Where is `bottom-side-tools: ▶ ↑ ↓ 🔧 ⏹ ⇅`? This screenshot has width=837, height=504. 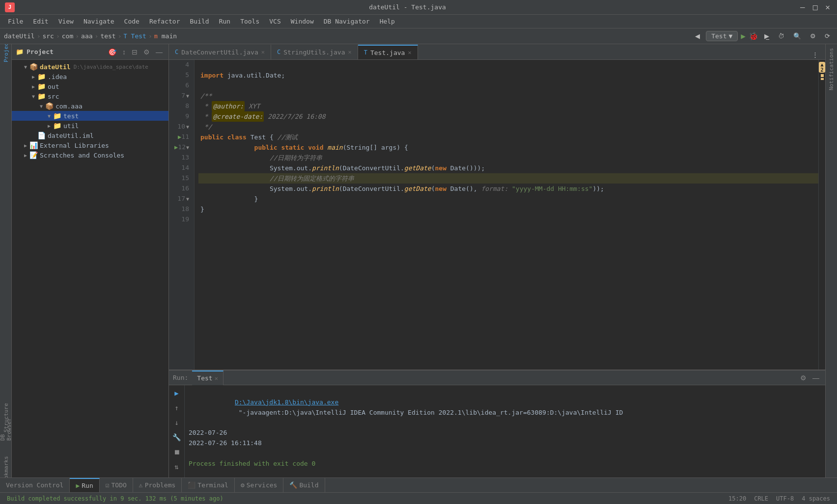 bottom-side-tools: ▶ ↑ ↓ 🔧 ⏹ ⇅ is located at coordinates (177, 431).